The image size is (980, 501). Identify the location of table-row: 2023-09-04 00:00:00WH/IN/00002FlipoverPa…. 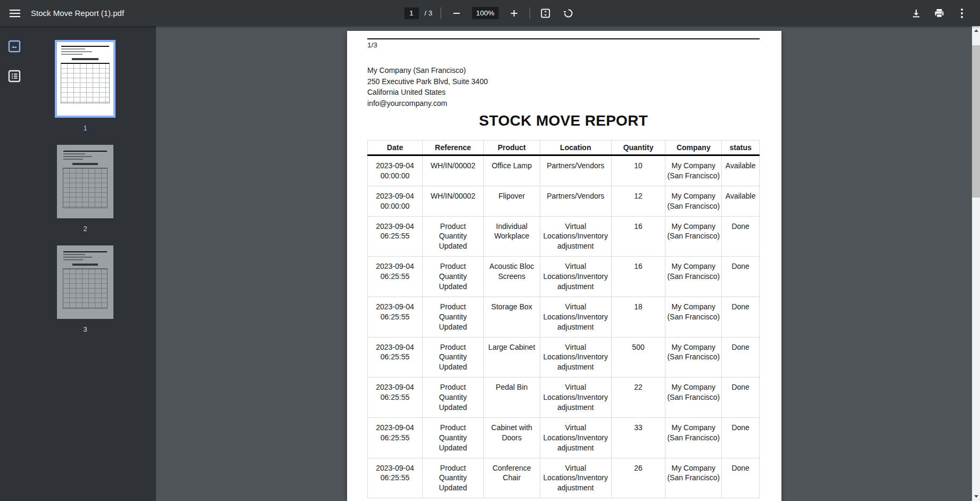
(564, 201).